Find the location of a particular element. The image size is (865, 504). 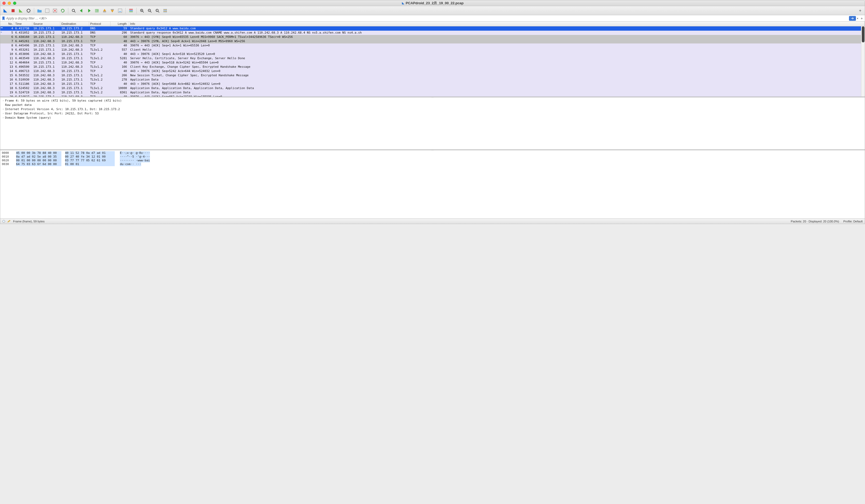

stop-capture-button is located at coordinates (13, 11).